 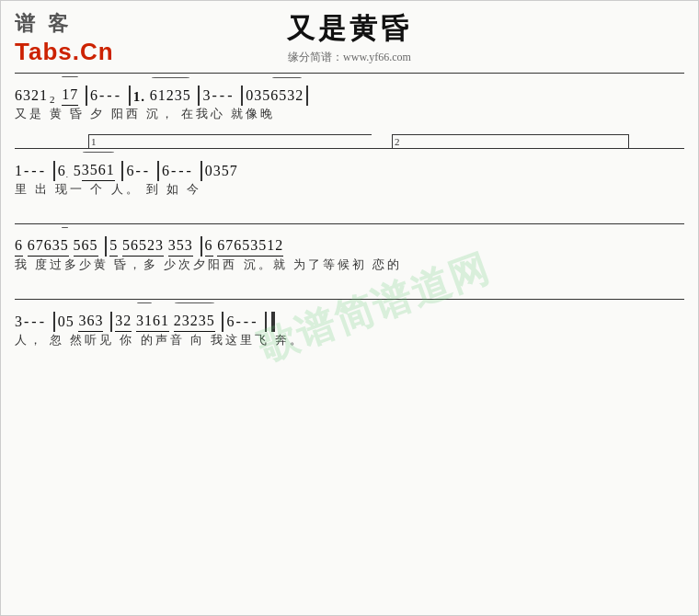 What do you see at coordinates (350, 345) in the screenshot?
I see `lyrics-row-4: 人， 忽 然听见 你 的声音 向 我这里飞 奔。` at bounding box center [350, 345].